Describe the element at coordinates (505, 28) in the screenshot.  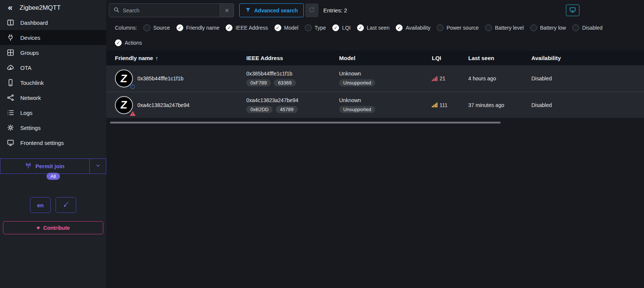
I see `column-toggle-battery-level: Battery level` at that location.